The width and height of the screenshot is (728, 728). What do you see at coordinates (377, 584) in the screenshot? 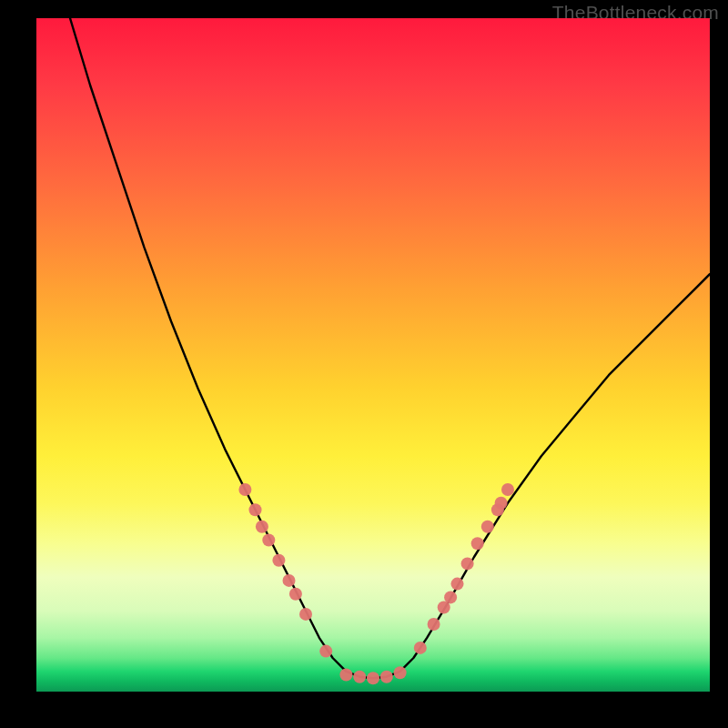
I see `data-markers` at bounding box center [377, 584].